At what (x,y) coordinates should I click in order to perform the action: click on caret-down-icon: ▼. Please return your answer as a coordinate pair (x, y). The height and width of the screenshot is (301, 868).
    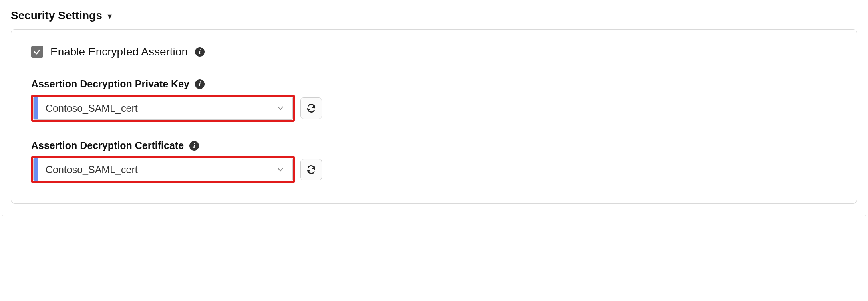
    Looking at the image, I should click on (110, 16).